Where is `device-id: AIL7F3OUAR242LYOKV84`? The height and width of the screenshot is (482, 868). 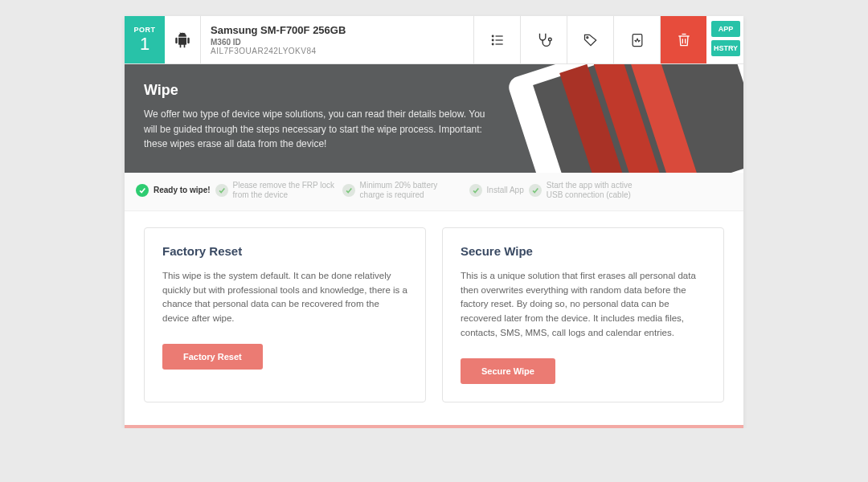 device-id: AIL7F3OUAR242LYOKV84 is located at coordinates (338, 51).